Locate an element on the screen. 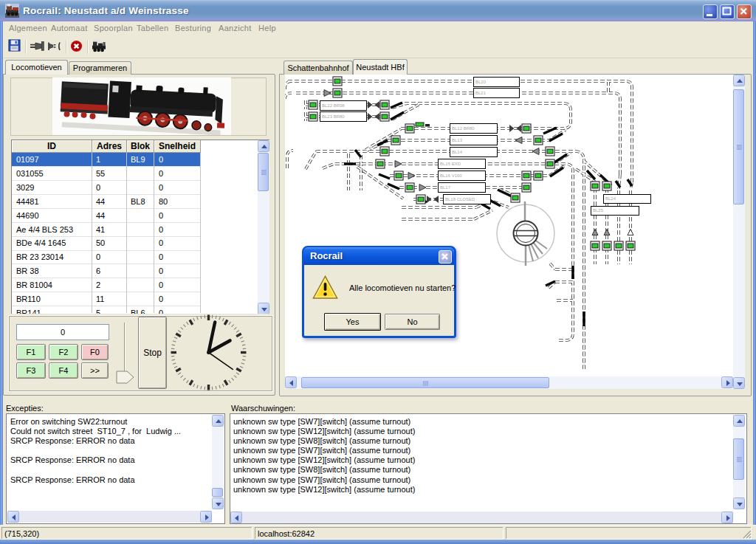 The image size is (756, 544). svg-text: BL20 is located at coordinates (481, 82).